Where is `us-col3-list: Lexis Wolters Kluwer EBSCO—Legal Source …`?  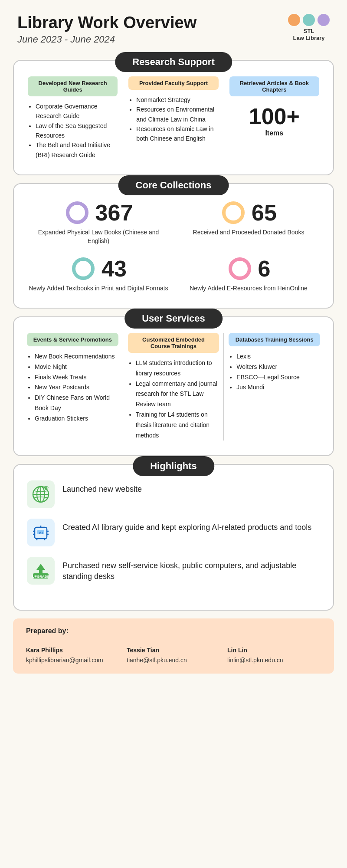
us-col3-list: Lexis Wolters Kluwer EBSCO—Legal Source … is located at coordinates (274, 372).